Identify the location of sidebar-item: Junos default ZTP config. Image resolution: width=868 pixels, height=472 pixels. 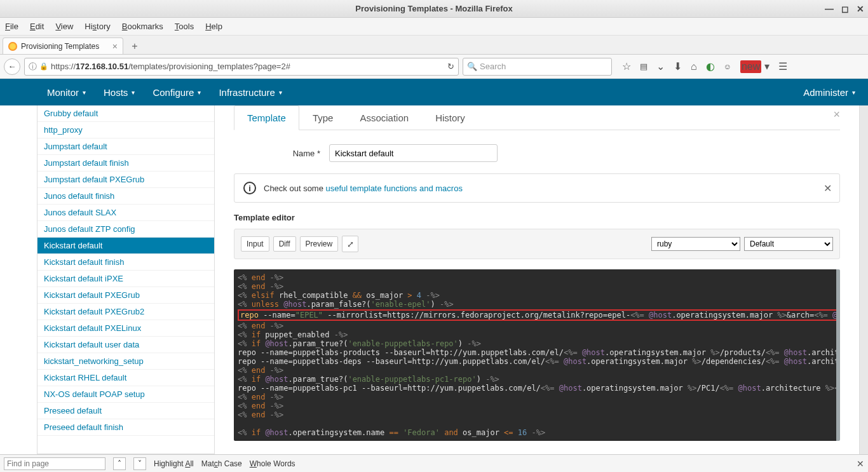
(126, 229).